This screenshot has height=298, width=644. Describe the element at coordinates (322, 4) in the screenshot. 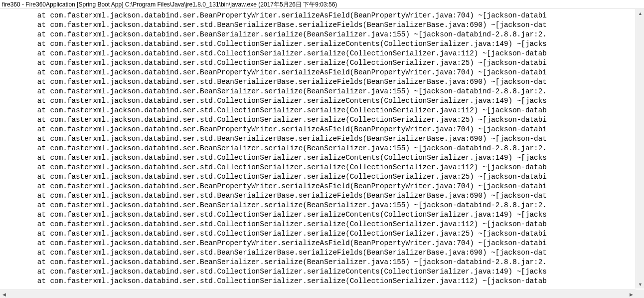

I see `console-title-bar: fire360 - Fire360Application [Spring Boo…` at that location.